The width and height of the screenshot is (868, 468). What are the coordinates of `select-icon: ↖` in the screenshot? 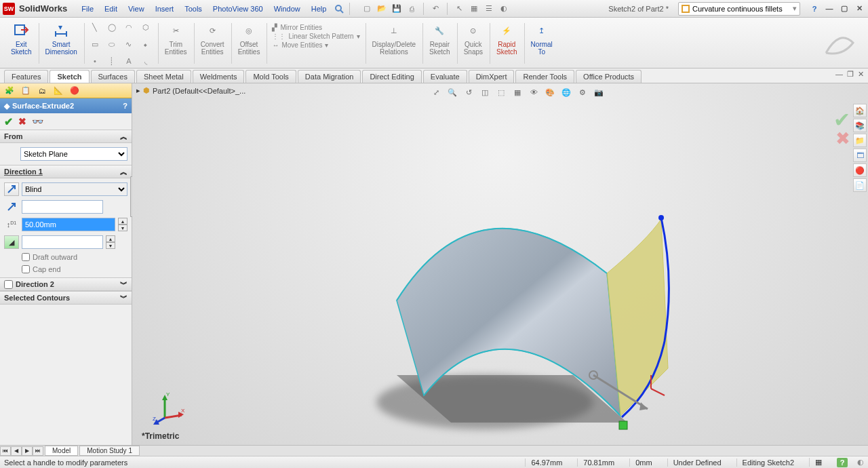 It's located at (459, 9).